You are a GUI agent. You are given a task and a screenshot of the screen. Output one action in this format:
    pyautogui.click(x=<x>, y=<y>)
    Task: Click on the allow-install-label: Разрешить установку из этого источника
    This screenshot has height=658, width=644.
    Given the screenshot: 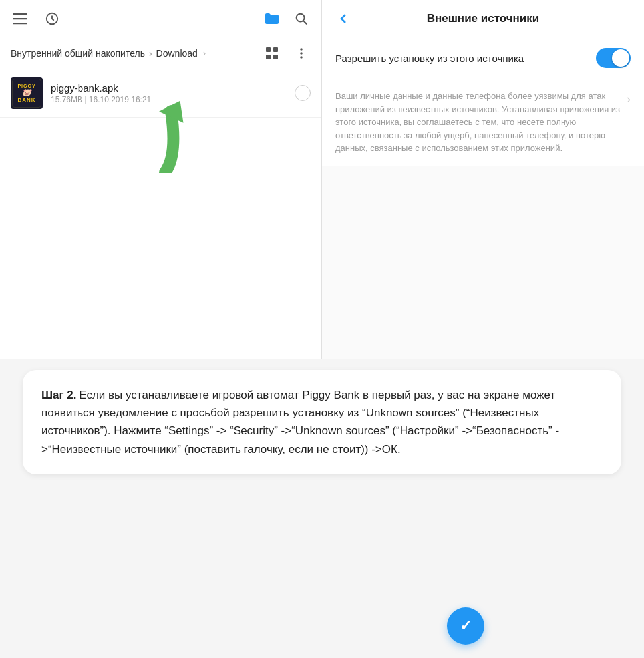 What is the action you would take?
    pyautogui.click(x=466, y=59)
    